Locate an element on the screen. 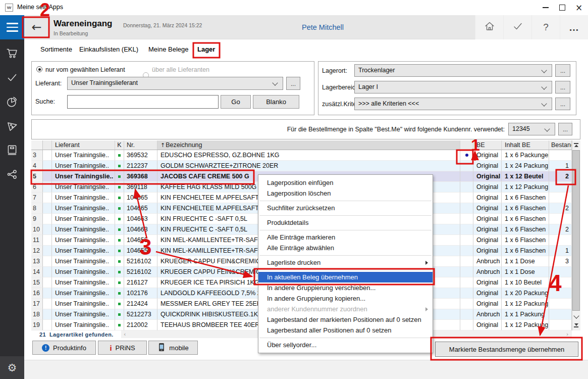  context-menu-item: Alle Einträge abwählen is located at coordinates (345, 248).